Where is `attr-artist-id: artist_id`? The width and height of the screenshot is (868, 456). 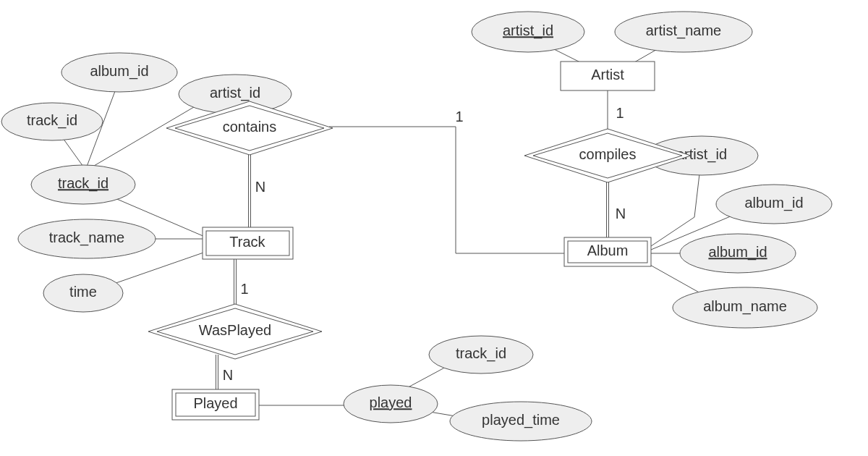
attr-artist-id: artist_id is located at coordinates (528, 32).